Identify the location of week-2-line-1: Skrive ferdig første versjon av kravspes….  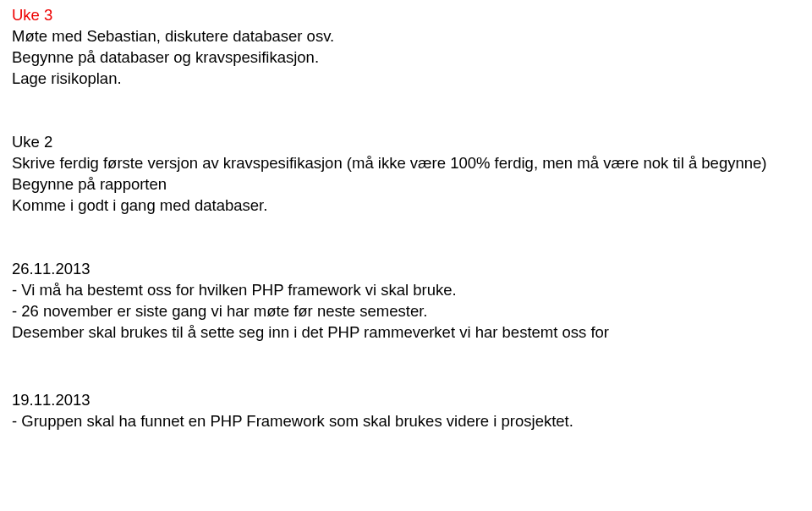
(406, 164).